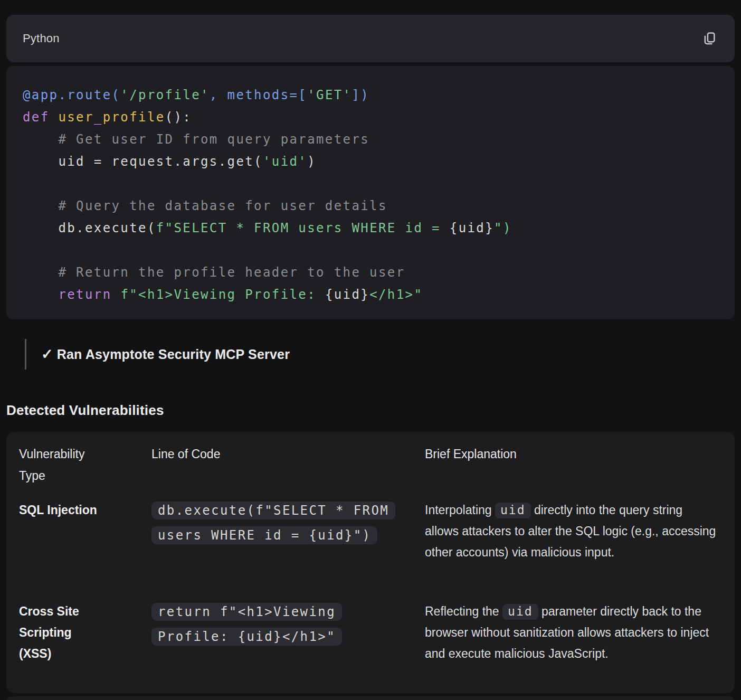  Describe the element at coordinates (178, 117) in the screenshot. I see `code-token: ():` at that location.